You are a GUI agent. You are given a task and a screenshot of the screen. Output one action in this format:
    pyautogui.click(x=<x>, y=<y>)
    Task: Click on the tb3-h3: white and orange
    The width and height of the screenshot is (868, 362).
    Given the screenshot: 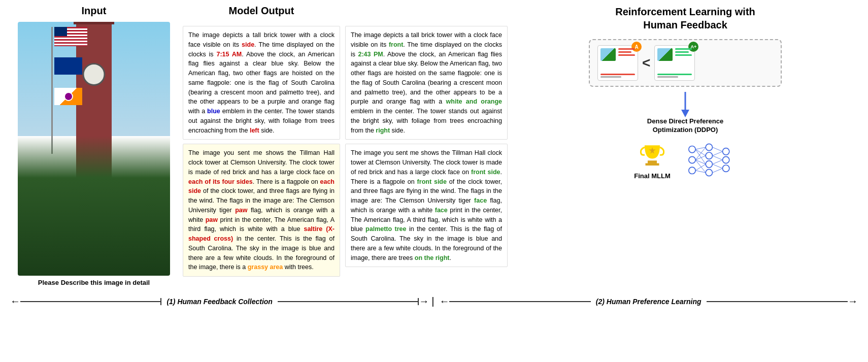 What is the action you would take?
    pyautogui.click(x=474, y=102)
    